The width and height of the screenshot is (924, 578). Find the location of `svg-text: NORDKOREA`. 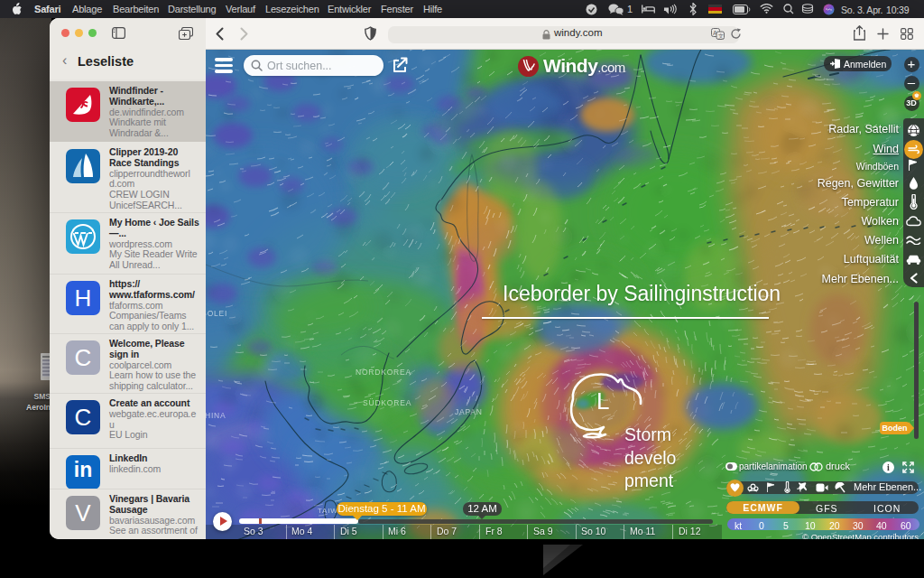

svg-text: NORDKOREA is located at coordinates (383, 372).